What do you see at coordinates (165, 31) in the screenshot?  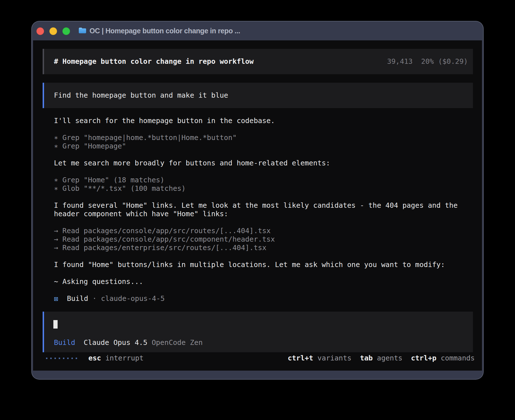 I see `window-title: OC | Homepage button color change in rep…` at bounding box center [165, 31].